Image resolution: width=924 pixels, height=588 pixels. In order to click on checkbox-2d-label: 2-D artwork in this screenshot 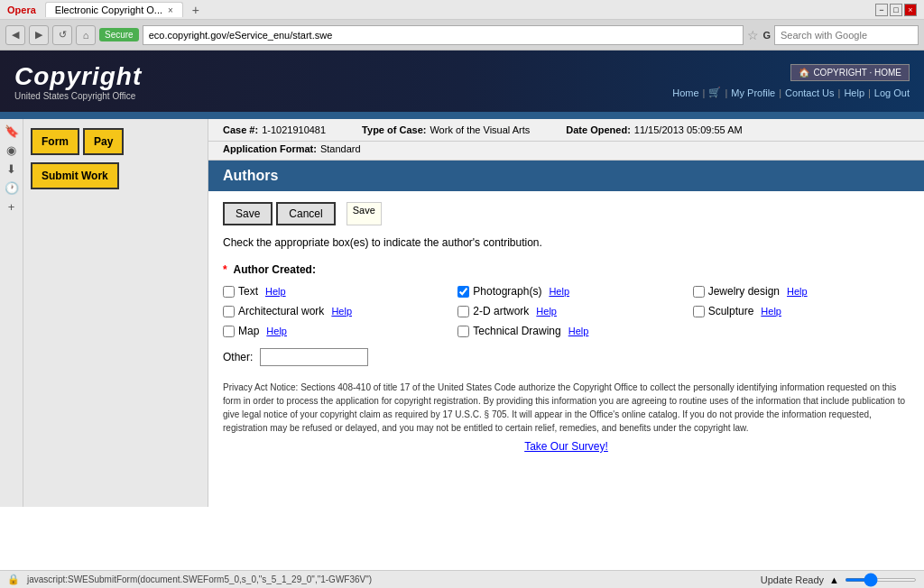, I will do `click(501, 311)`.